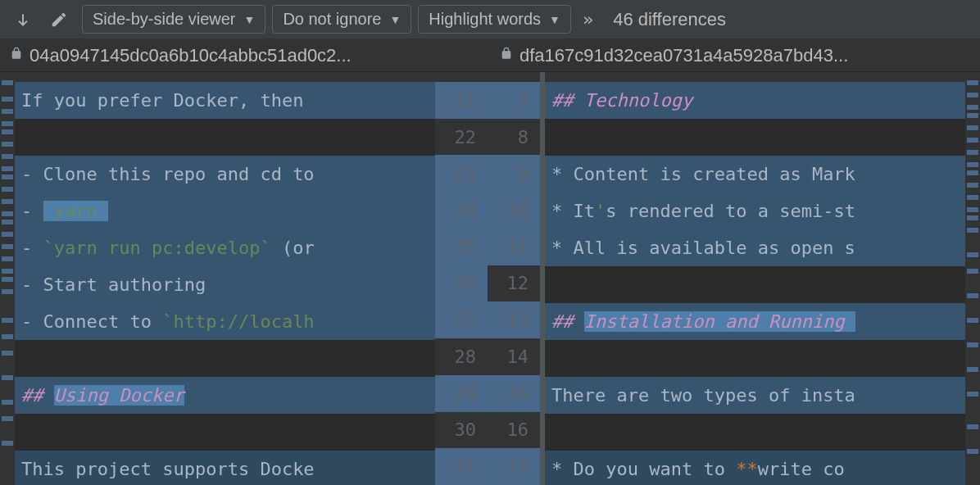 The image size is (980, 485). I want to click on line-number: 12, so click(514, 283).